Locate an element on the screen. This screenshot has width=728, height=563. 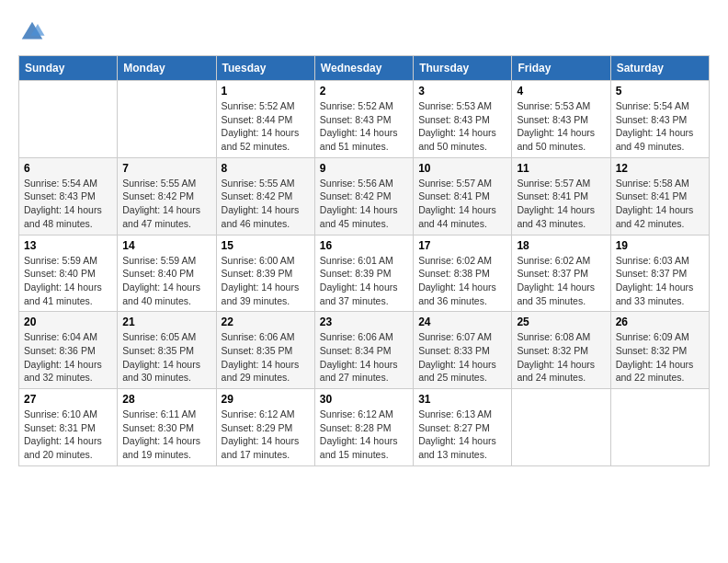
day-detail: Sunrise: 6:05 AMSunset: 8:35 PMDaylight:… is located at coordinates (162, 357).